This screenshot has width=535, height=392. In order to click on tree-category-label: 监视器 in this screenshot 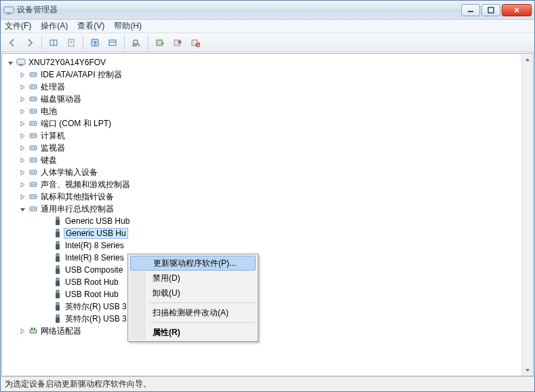, I will do `click(53, 148)`.